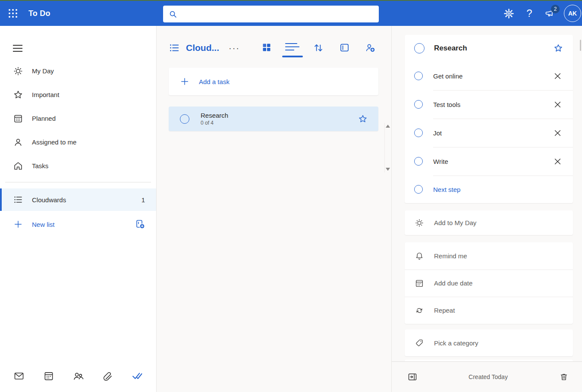 The height and width of the screenshot is (392, 582). I want to click on repeat-button: Repeat, so click(489, 310).